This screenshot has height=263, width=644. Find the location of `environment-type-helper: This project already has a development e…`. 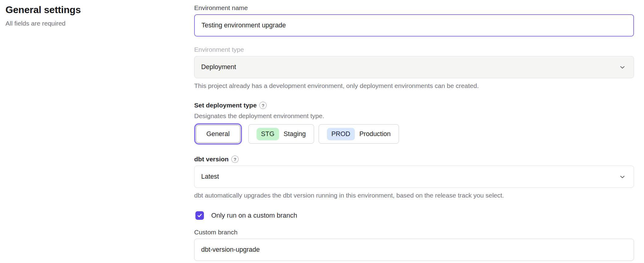

environment-type-helper: This project already has a development e… is located at coordinates (414, 86).